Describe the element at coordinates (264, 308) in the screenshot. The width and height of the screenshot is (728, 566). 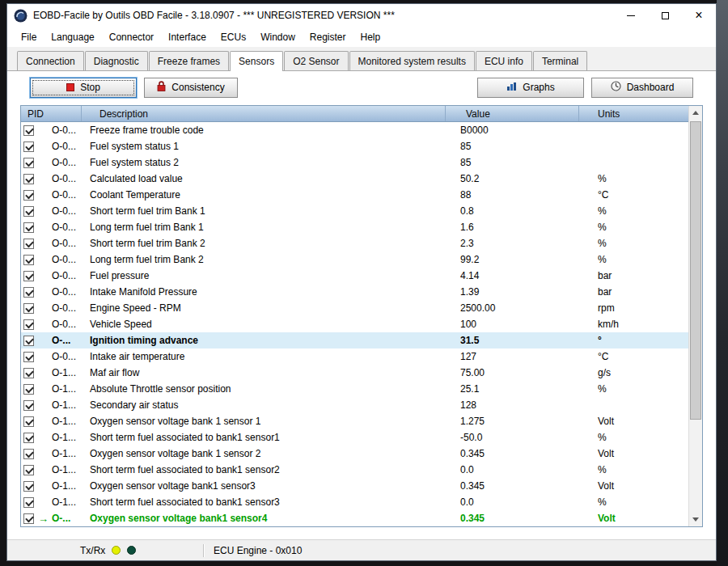
I see `description-cell: Engine Speed - RPM` at that location.